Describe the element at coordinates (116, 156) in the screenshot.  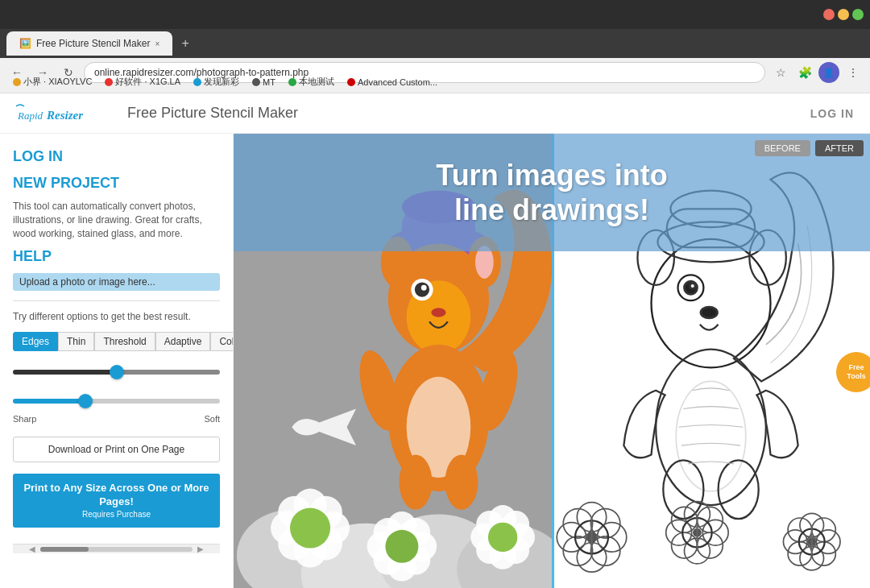
I see `log-in-link: LOG IN` at that location.